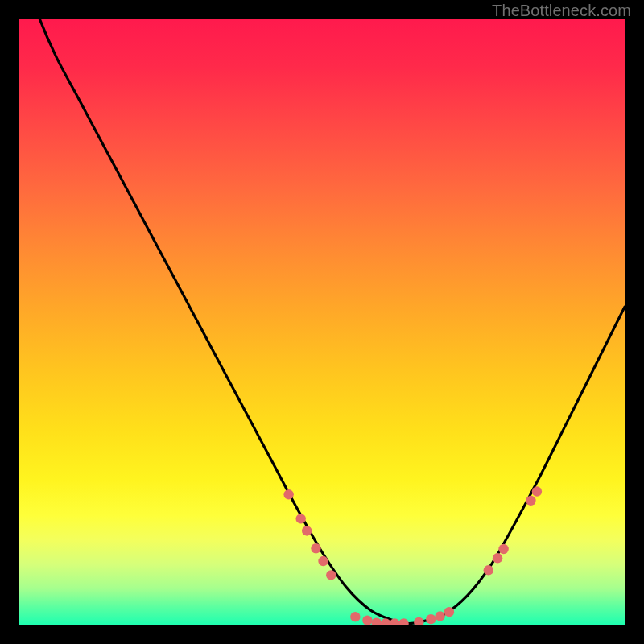 The height and width of the screenshot is (644, 644). I want to click on data-markers, so click(412, 555).